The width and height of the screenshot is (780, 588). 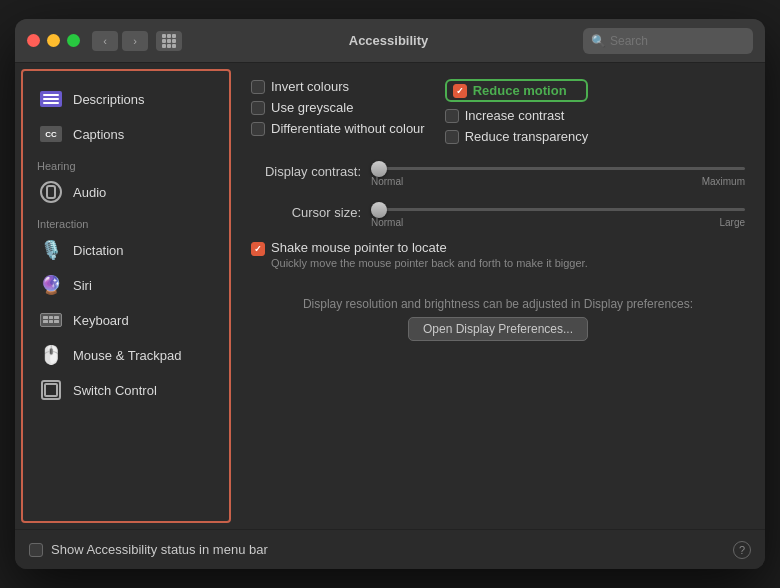 What do you see at coordinates (126, 163) in the screenshot?
I see `section-header-hearing: Hearing` at bounding box center [126, 163].